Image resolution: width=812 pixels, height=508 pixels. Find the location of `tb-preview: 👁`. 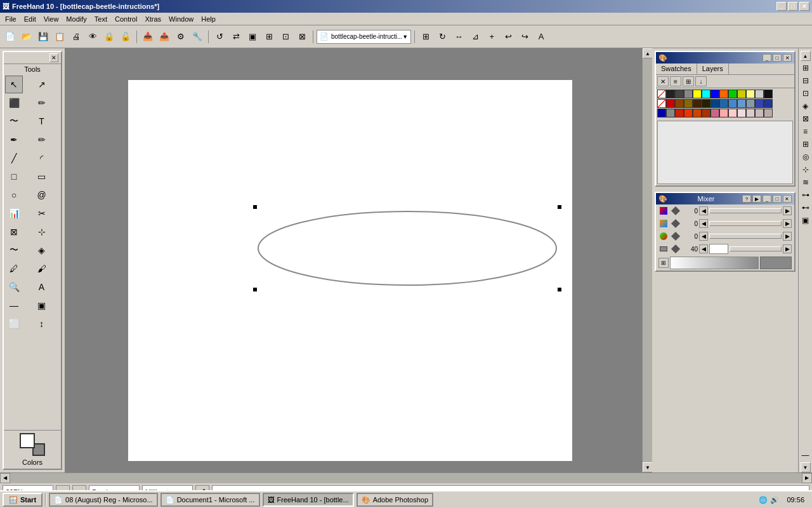

tb-preview: 👁 is located at coordinates (93, 37).